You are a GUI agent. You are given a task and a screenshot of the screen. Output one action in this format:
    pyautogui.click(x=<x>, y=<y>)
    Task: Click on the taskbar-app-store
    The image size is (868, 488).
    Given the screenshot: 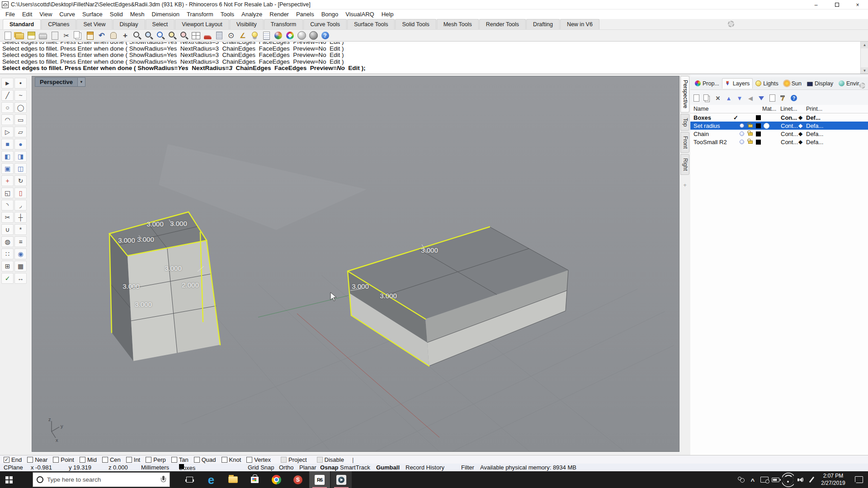 What is the action you would take?
    pyautogui.click(x=255, y=480)
    